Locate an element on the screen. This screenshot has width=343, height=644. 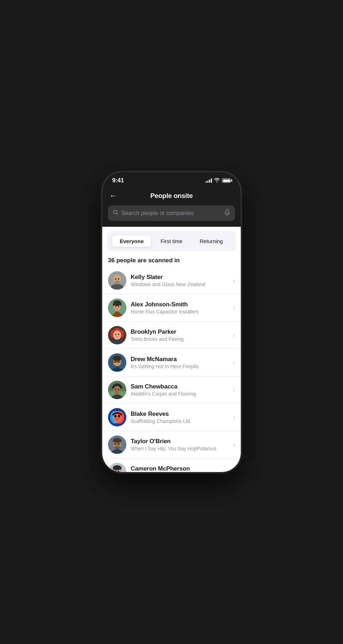
person-info: Kelly Slater Windows and Glass New Zeala… is located at coordinates (180, 280).